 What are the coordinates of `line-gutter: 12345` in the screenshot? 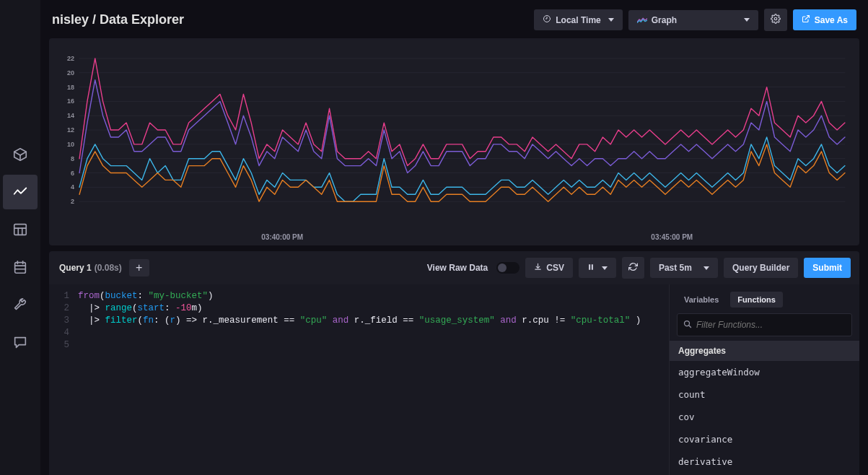 It's located at (63, 383).